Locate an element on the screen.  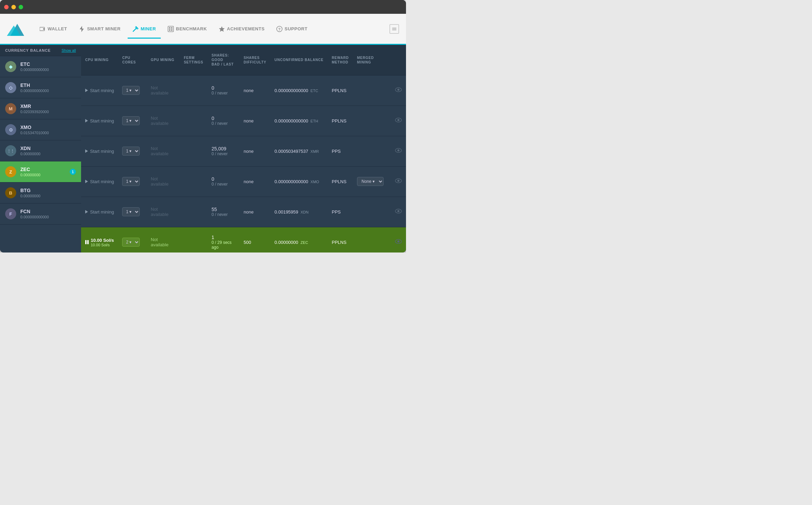
cpu-mining-cell-xdn: Start mining is located at coordinates (99, 212).